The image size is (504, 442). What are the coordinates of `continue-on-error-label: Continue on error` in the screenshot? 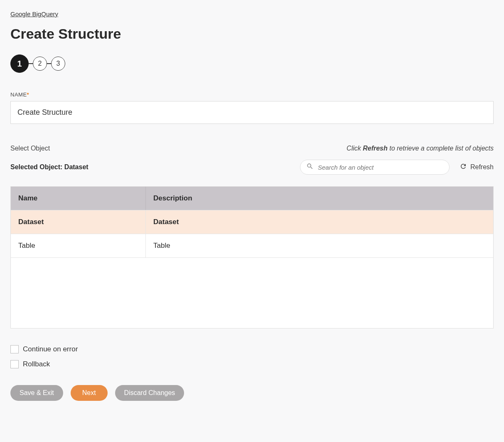 It's located at (50, 349).